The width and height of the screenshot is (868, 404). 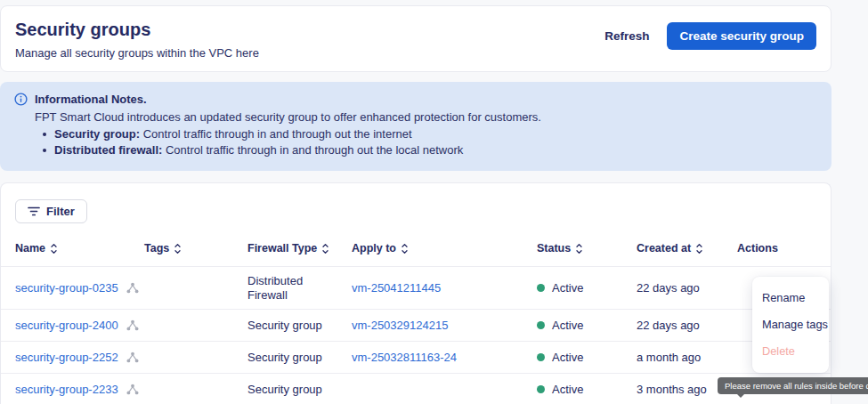 I want to click on column-label: Created at, so click(x=664, y=248).